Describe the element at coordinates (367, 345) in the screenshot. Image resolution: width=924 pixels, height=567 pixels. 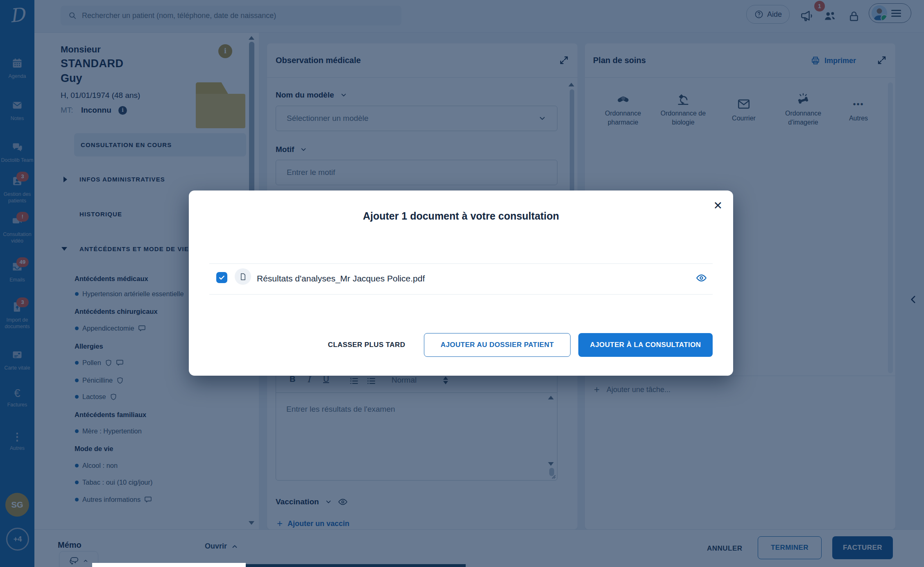
I see `classify-later-button: CLASSER PLUS TARD` at that location.